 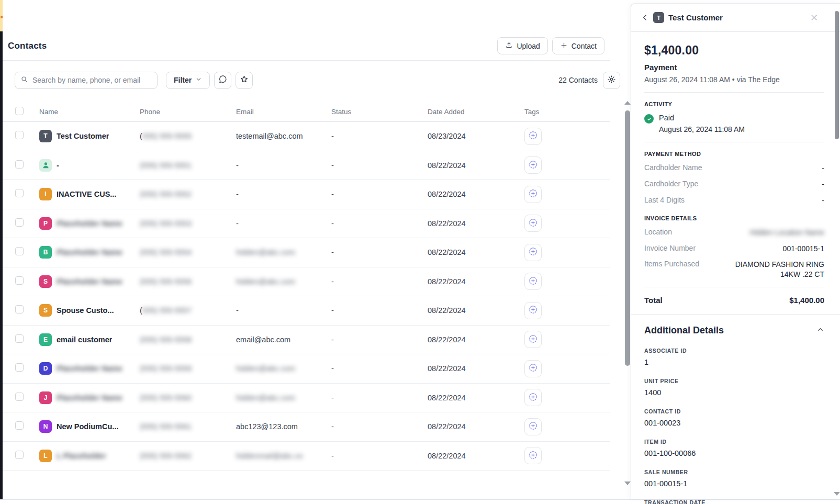 What do you see at coordinates (244, 81) in the screenshot?
I see `favorites-button` at bounding box center [244, 81].